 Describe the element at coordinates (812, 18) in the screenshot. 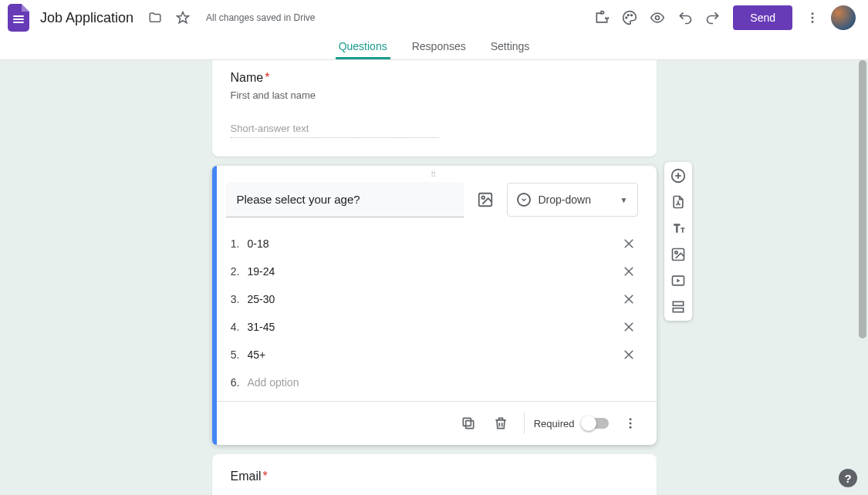

I see `more-icon` at that location.